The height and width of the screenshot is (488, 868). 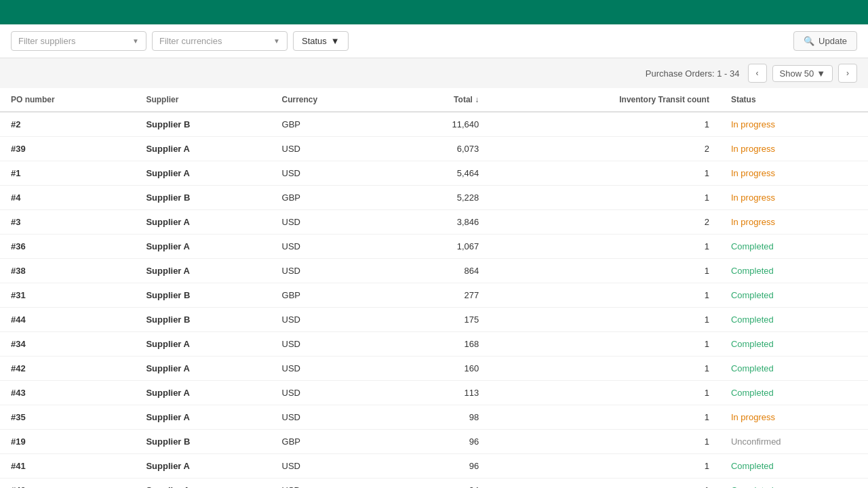 What do you see at coordinates (203, 198) in the screenshot?
I see `cell-supplier: Supplier B` at bounding box center [203, 198].